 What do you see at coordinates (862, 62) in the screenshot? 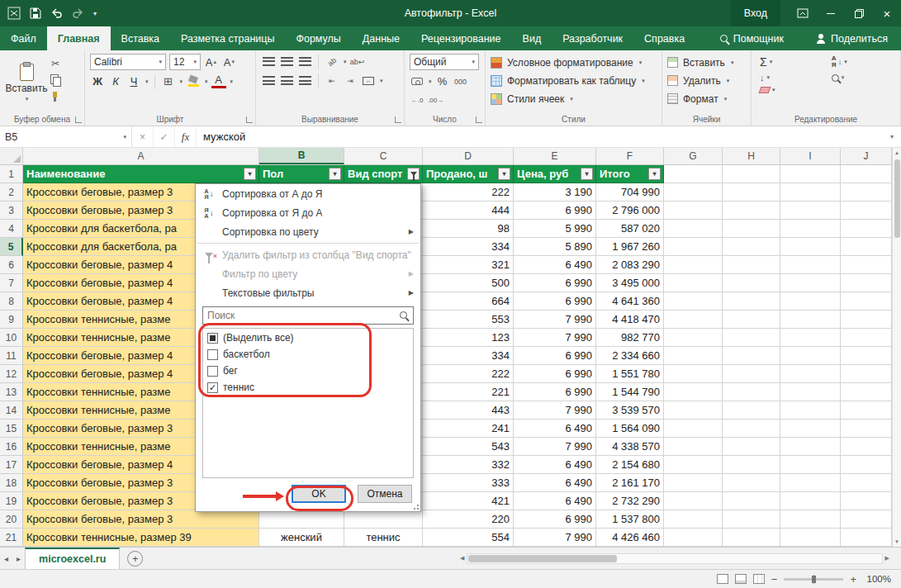
I see `sort-filter-button: АЯ↓▾` at bounding box center [862, 62].